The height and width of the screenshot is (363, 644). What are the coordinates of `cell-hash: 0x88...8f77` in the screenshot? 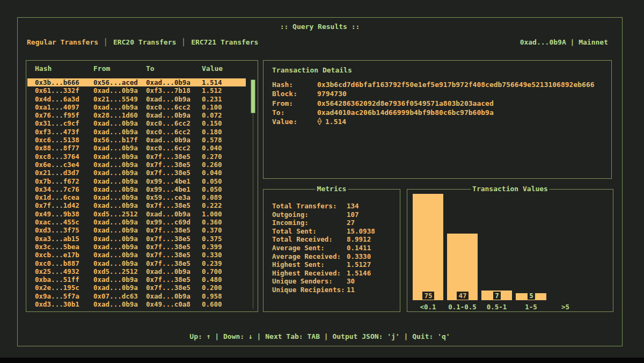 It's located at (57, 148).